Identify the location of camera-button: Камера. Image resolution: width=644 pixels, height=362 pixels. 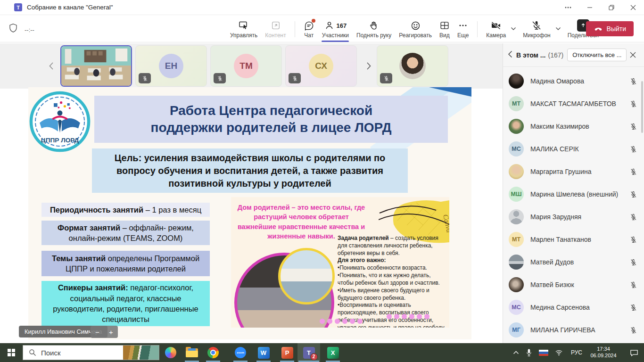
(496, 29).